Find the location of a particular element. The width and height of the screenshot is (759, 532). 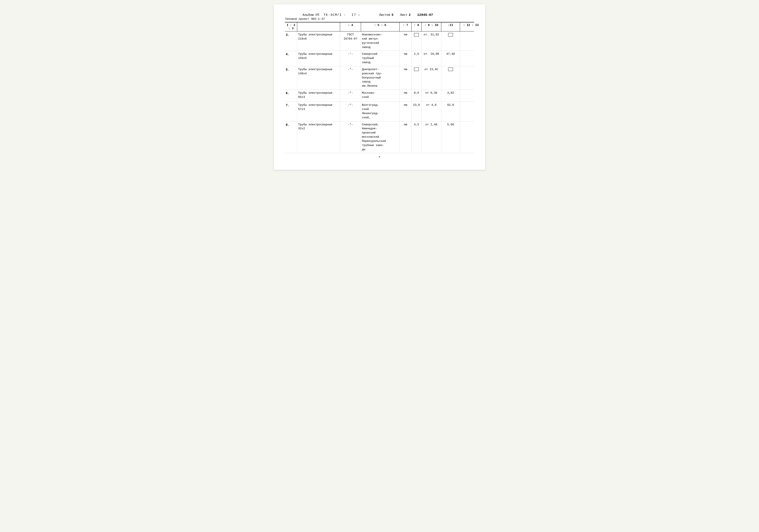

row-number: 5. is located at coordinates (291, 78).